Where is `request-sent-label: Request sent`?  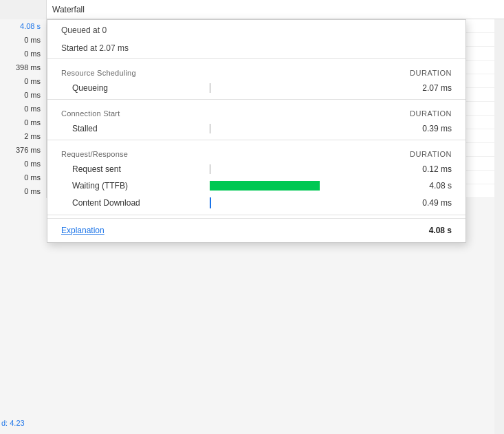 request-sent-label: Request sent is located at coordinates (141, 169).